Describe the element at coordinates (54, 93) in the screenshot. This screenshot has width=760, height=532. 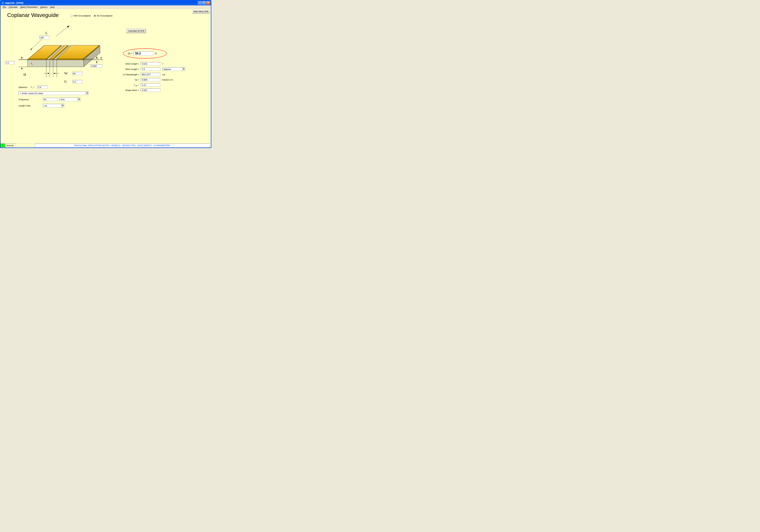
I see `dropdown-dielectric: -> Enter custom Er value` at that location.